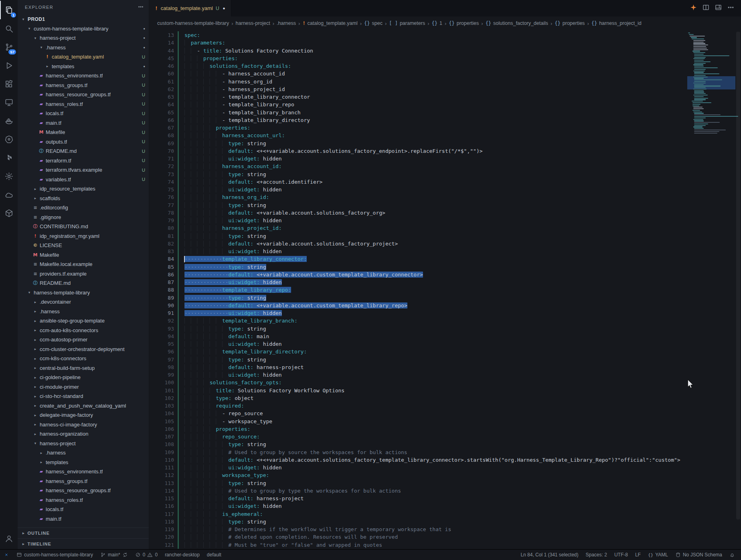 The height and width of the screenshot is (560, 741). What do you see at coordinates (83, 331) in the screenshot?
I see `folder-item: ▸ccm-auto-k8s-connectors` at bounding box center [83, 331].